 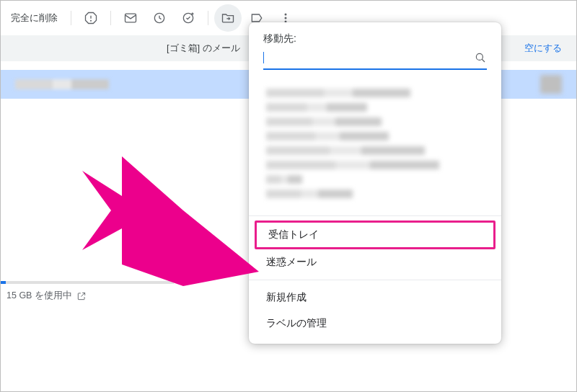 What do you see at coordinates (172, 214) in the screenshot?
I see `annotation-arrow` at bounding box center [172, 214].